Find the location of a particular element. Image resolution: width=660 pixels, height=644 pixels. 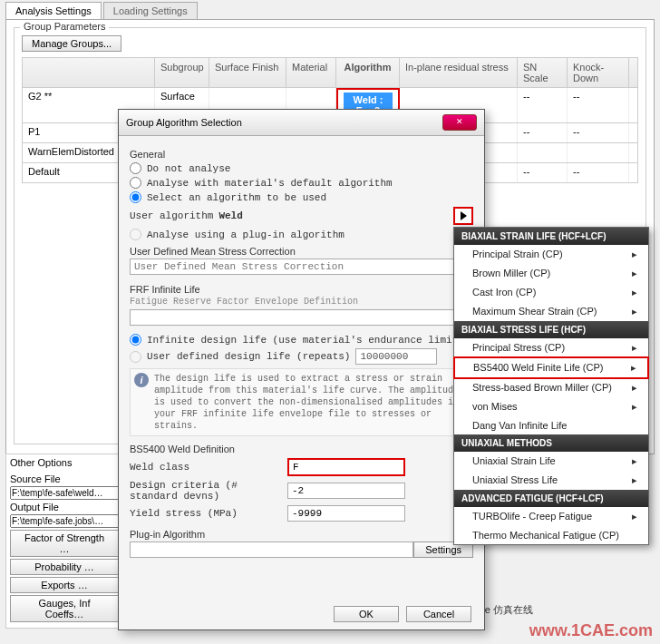

exports-button: Exports … is located at coordinates (64, 585).